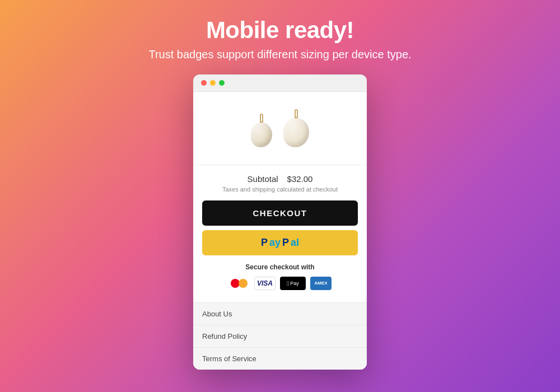 This screenshot has height=392, width=560. Describe the element at coordinates (321, 283) in the screenshot. I see `amex-icon: AMEX` at that location.